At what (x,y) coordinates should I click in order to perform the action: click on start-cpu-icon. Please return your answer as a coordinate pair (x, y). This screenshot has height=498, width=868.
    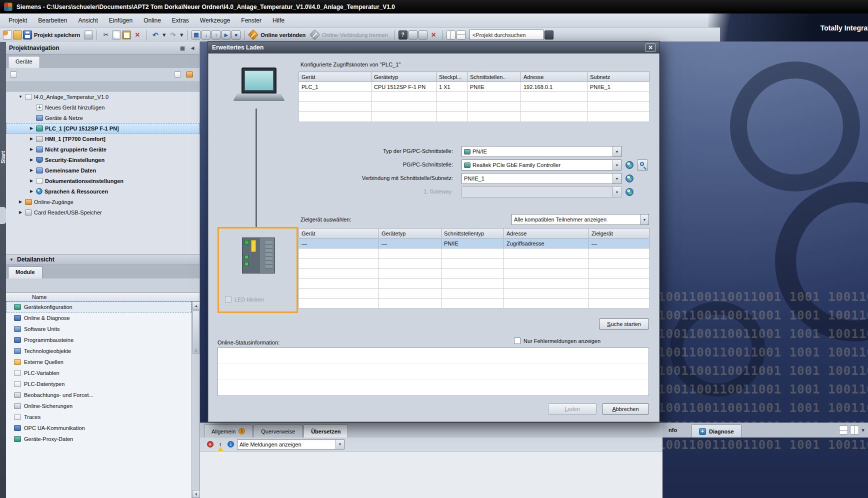
    Looking at the image, I should click on (226, 35).